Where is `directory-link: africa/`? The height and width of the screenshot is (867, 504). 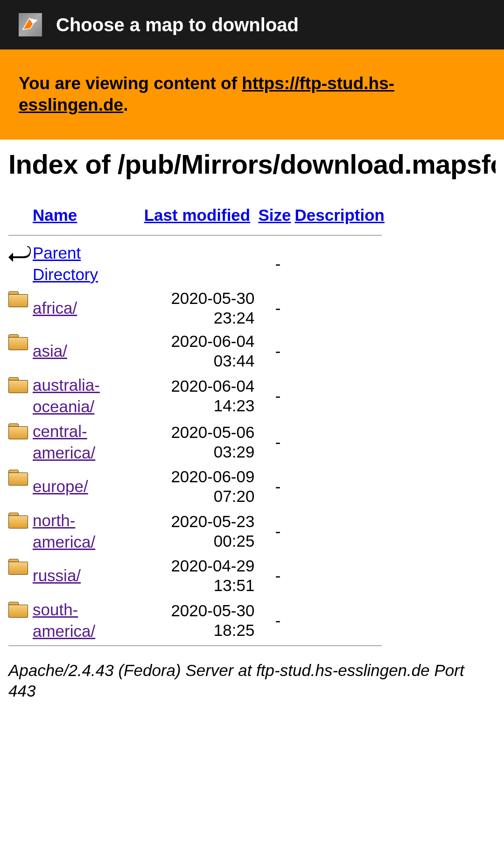 directory-link: africa/ is located at coordinates (55, 308).